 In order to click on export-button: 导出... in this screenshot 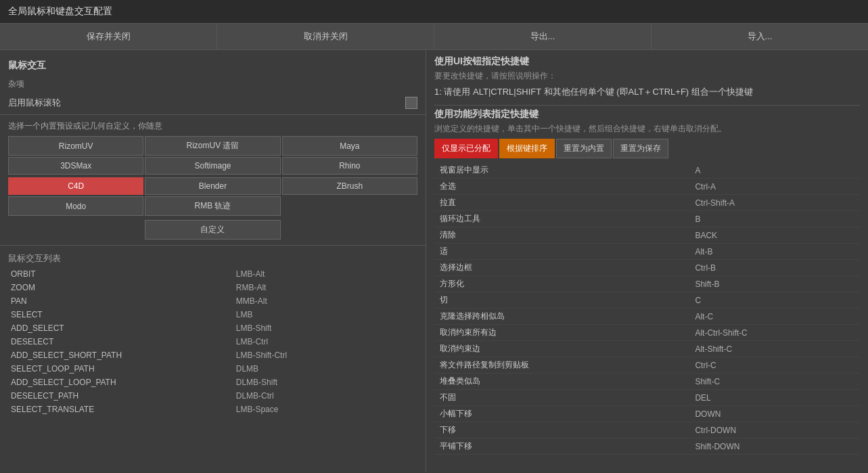, I will do `click(543, 37)`.